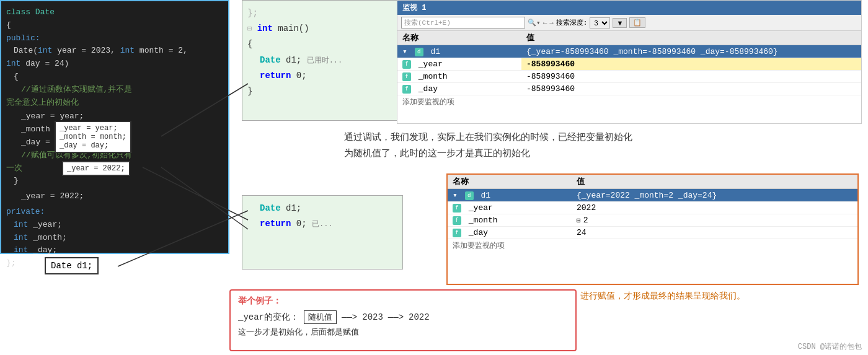 The image size is (868, 355). I want to click on random-badge: 随机值, so click(320, 317).